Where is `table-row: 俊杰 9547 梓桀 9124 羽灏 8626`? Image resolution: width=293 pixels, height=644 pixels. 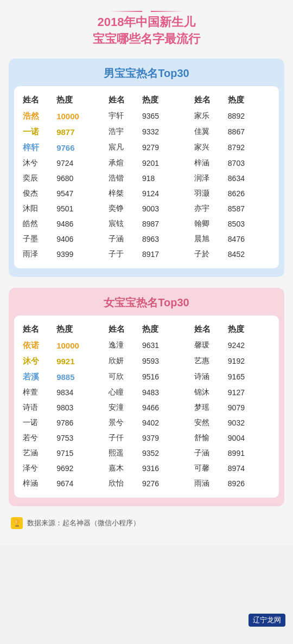 table-row: 俊杰 9547 梓桀 9124 羽灏 8626 is located at coordinates (146, 194).